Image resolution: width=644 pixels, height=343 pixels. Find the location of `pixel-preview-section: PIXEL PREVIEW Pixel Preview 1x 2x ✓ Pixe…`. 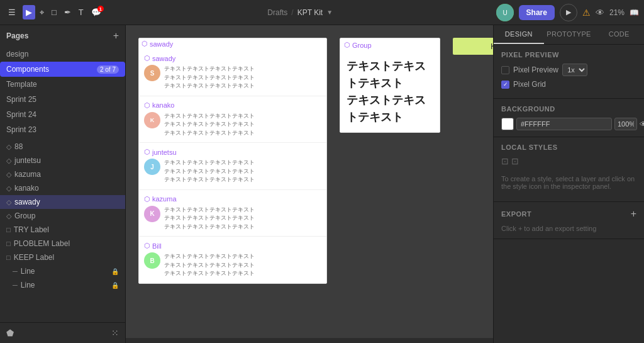

pixel-preview-section: PIXEL PREVIEW Pixel Preview 1x 2x ✓ Pixe… is located at coordinates (569, 72).